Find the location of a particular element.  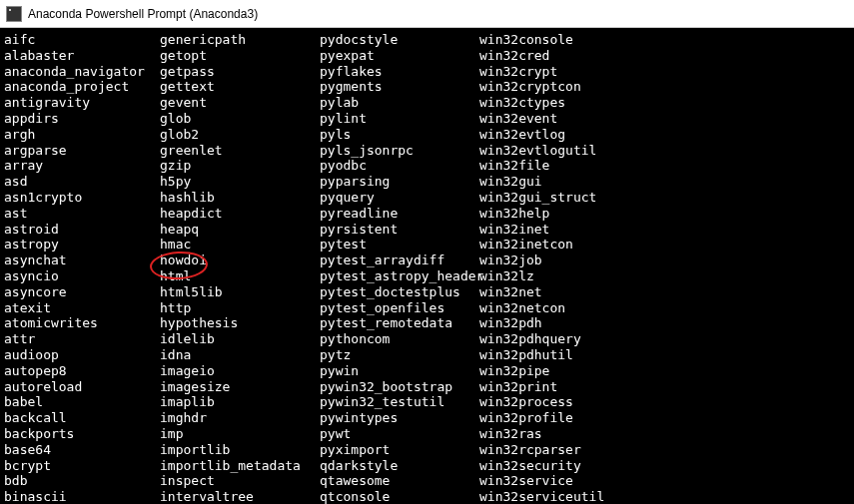

module-entry: win32file is located at coordinates (665, 166).